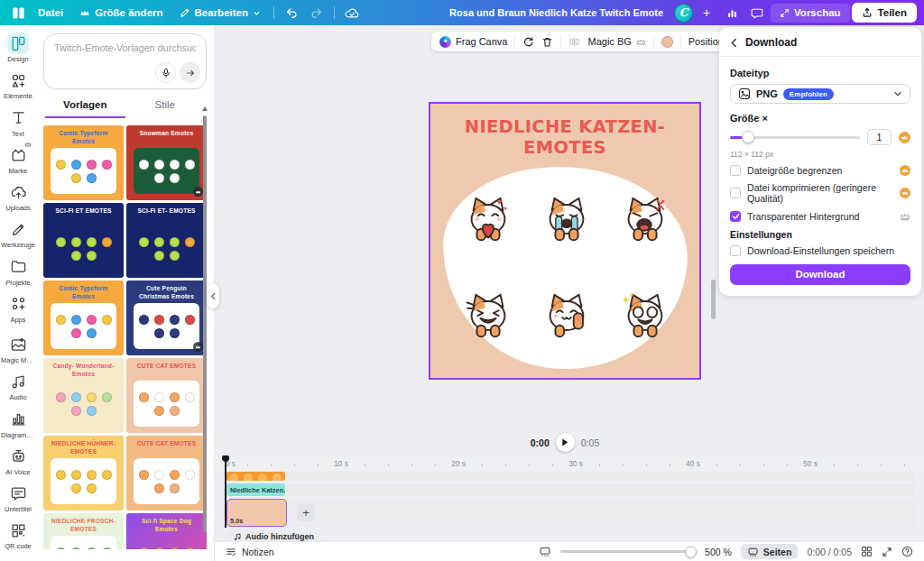 This screenshot has width=924, height=561. I want to click on template-thumbnail: SCI-FI ET EMOTES, so click(83, 240).